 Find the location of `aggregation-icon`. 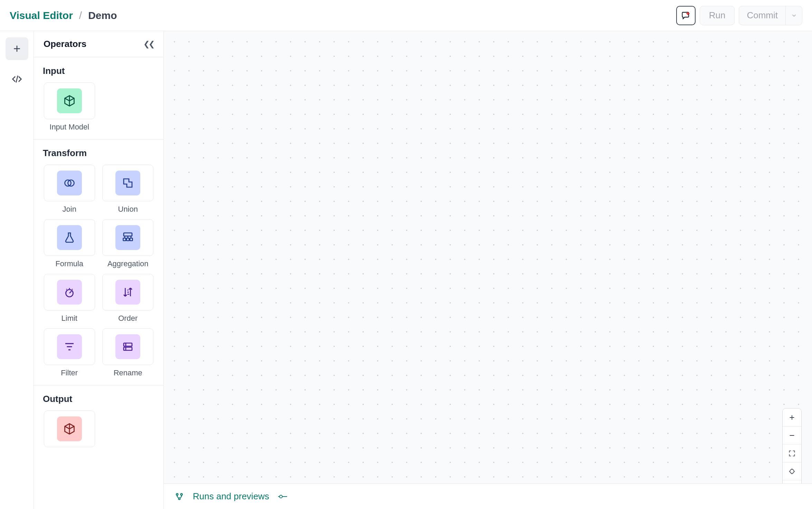

aggregation-icon is located at coordinates (128, 238).